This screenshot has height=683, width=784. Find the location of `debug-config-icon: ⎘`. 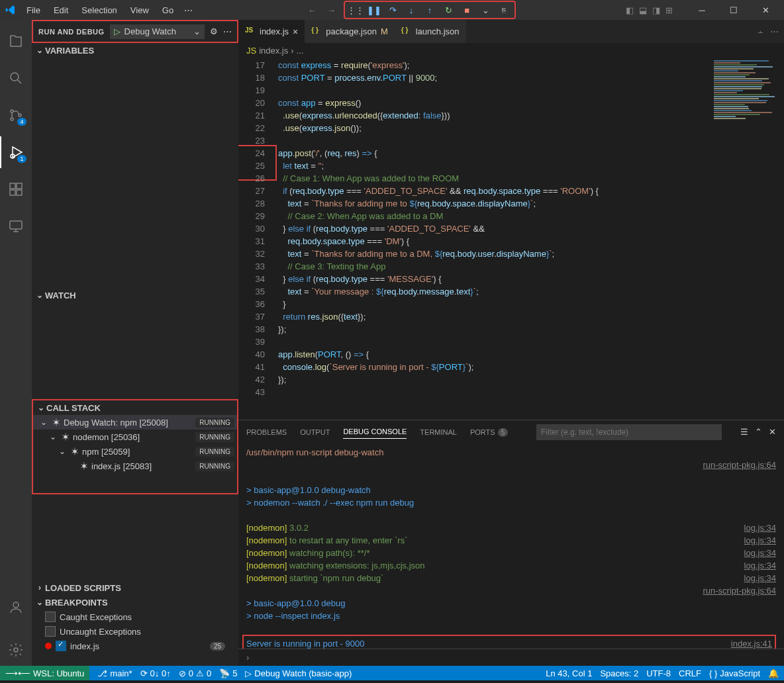

debug-config-icon: ⎘ is located at coordinates (504, 10).